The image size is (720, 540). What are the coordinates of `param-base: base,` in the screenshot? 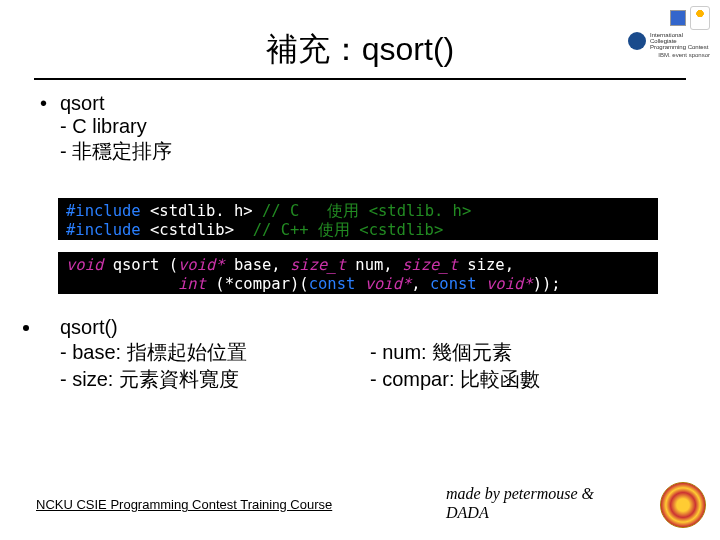 It's located at (258, 265).